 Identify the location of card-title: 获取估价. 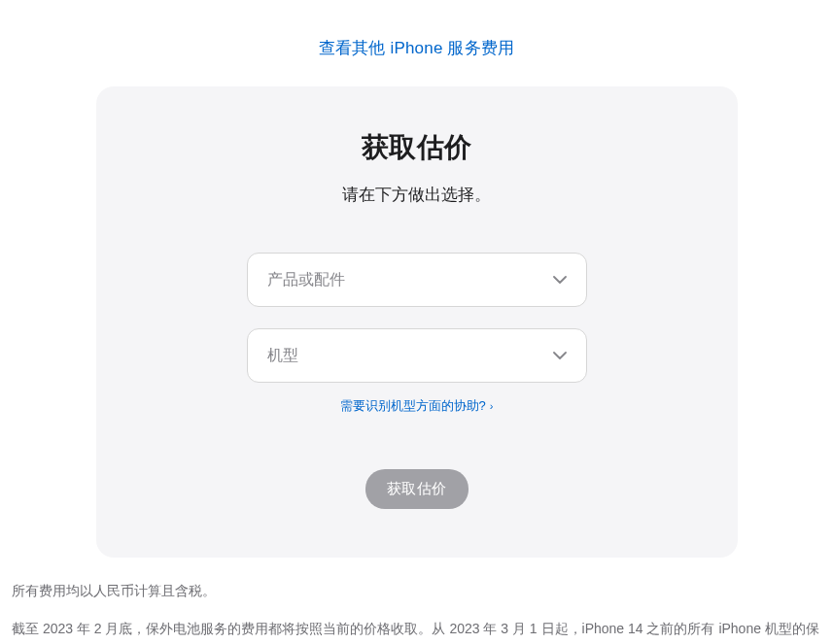
(417, 148).